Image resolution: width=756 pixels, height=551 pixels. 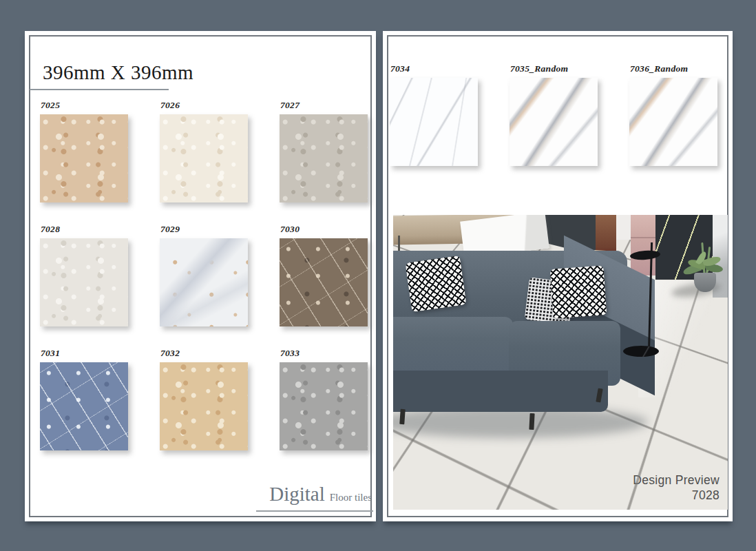 I want to click on tile-sample-7036-random: 7036_Random, so click(x=673, y=114).